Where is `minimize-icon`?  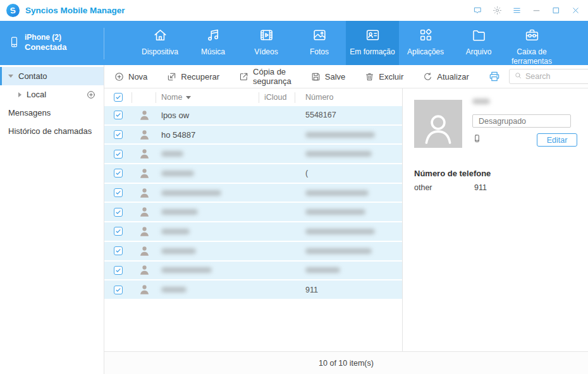 minimize-icon is located at coordinates (536, 11).